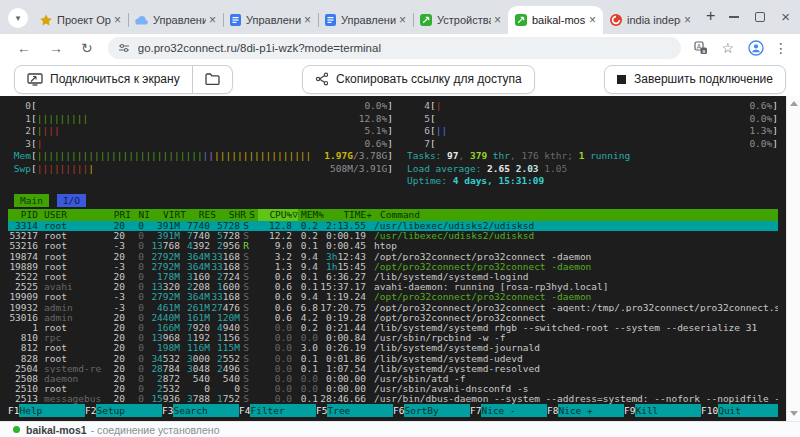 The width and height of the screenshot is (800, 437). Describe the element at coordinates (781, 48) in the screenshot. I see `kebab-menu-icon: ⋮` at that location.